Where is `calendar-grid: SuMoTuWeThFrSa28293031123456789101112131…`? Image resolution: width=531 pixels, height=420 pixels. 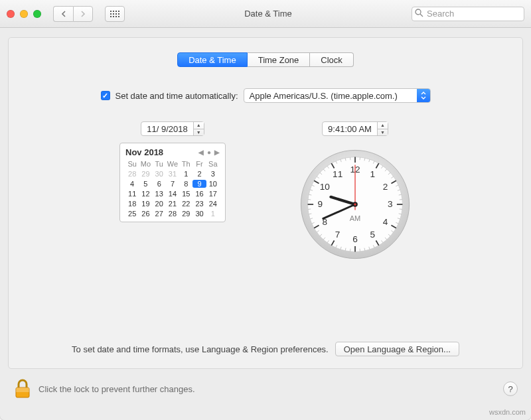 calendar-grid: SuMoTuWeThFrSa28293031123456789101112131… is located at coordinates (173, 188).